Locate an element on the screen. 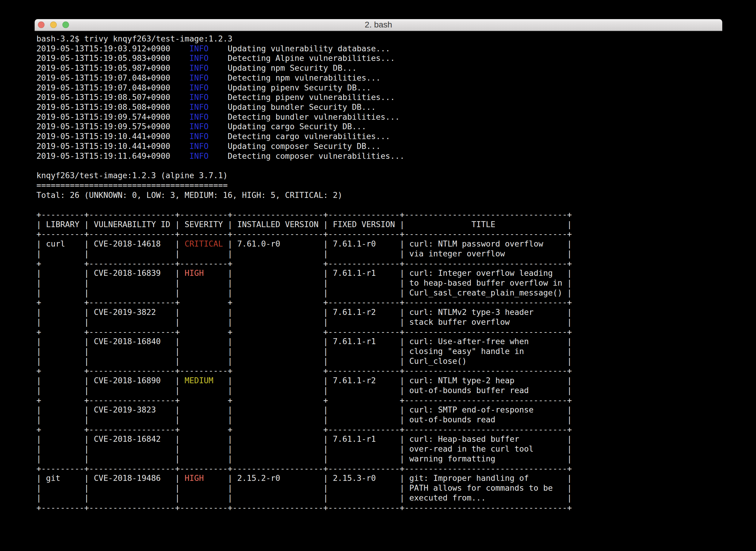 This screenshot has height=551, width=756. text-segment: 2019-05-13T15:19:09.574+0900 is located at coordinates (113, 117).